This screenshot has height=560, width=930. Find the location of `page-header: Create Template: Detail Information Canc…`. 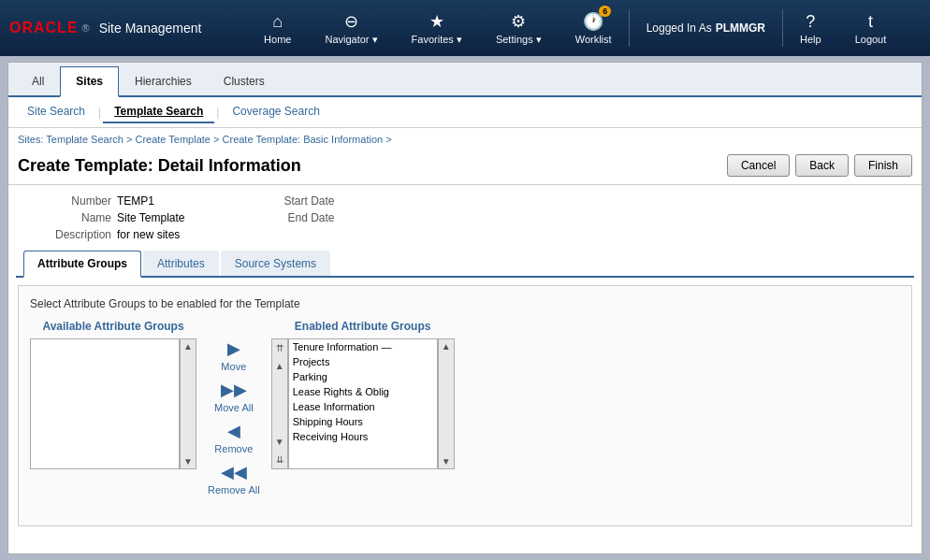

page-header: Create Template: Detail Information Canc… is located at coordinates (465, 168).